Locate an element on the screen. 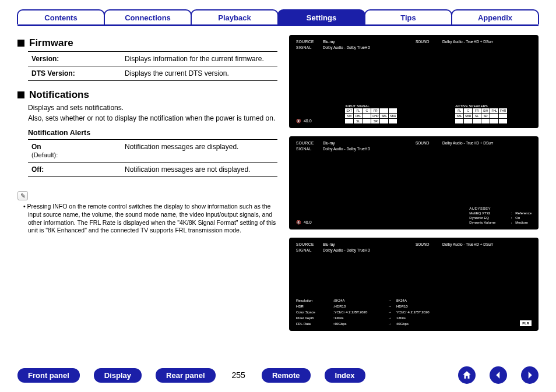 The image size is (556, 392). firmware-dts-desc: Displays the current DTS version. is located at coordinates (199, 73).